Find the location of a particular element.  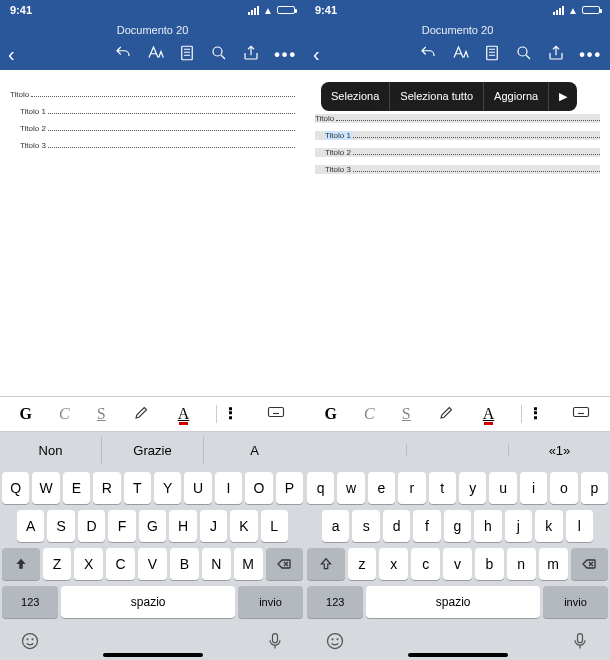

key: L is located at coordinates (274, 526).